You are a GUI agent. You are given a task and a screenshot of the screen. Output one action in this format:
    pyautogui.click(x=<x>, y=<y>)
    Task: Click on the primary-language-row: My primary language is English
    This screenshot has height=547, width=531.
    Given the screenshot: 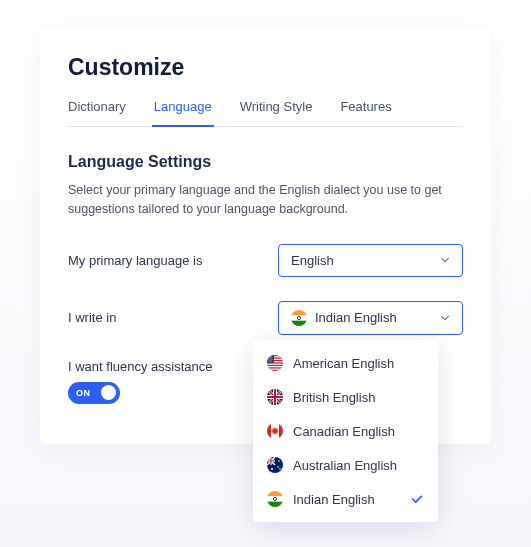 What is the action you would take?
    pyautogui.click(x=266, y=260)
    